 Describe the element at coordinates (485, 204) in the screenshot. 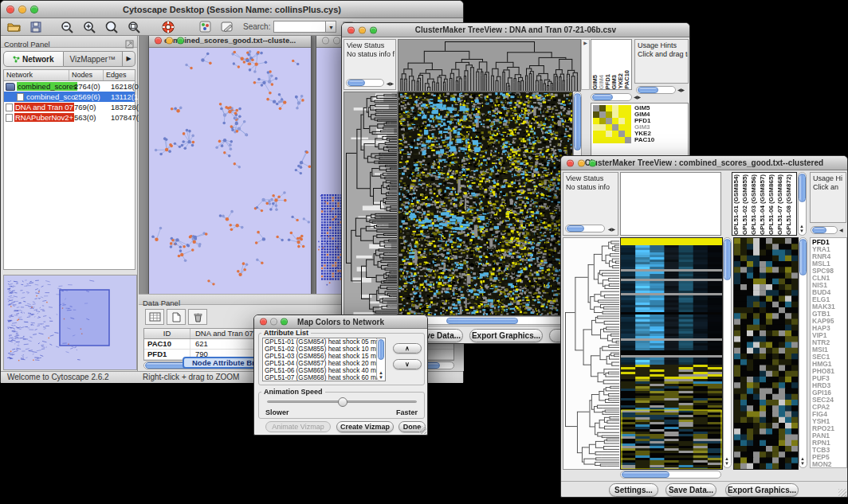

I see `tv1-global-heatmap` at that location.